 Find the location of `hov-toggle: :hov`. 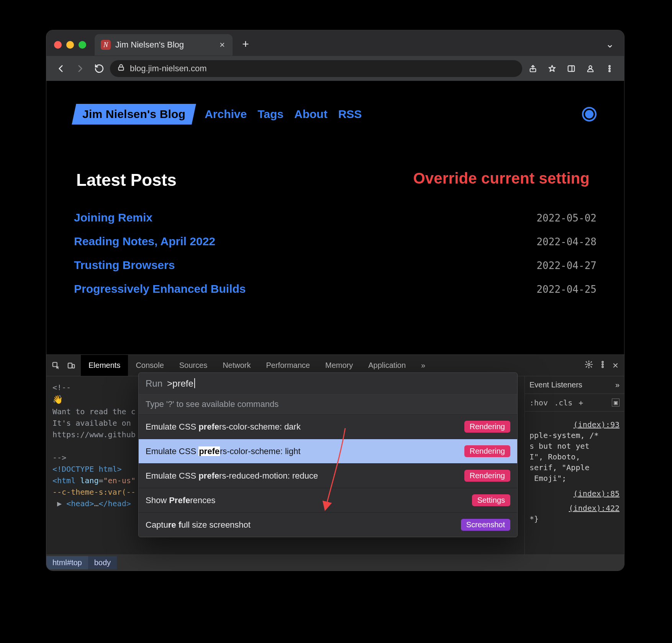

hov-toggle: :hov is located at coordinates (539, 403).